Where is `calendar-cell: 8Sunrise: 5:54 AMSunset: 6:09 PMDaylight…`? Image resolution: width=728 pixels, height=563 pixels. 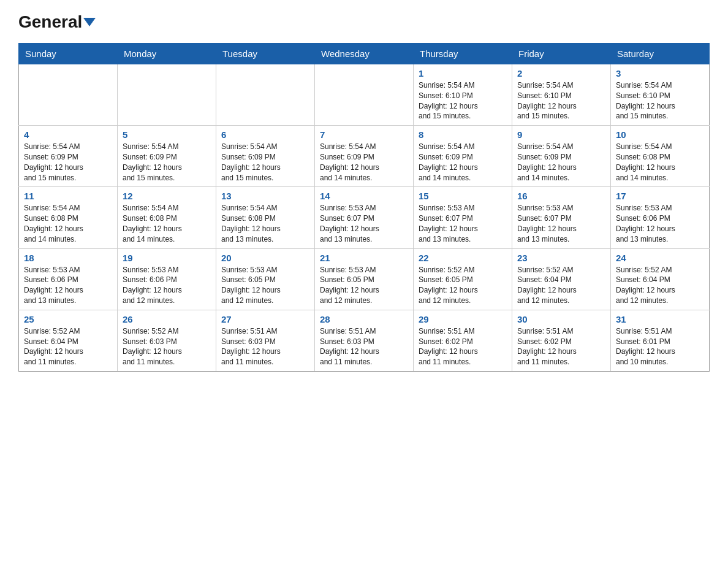
calendar-cell: 8Sunrise: 5:54 AMSunset: 6:09 PMDaylight… is located at coordinates (463, 156).